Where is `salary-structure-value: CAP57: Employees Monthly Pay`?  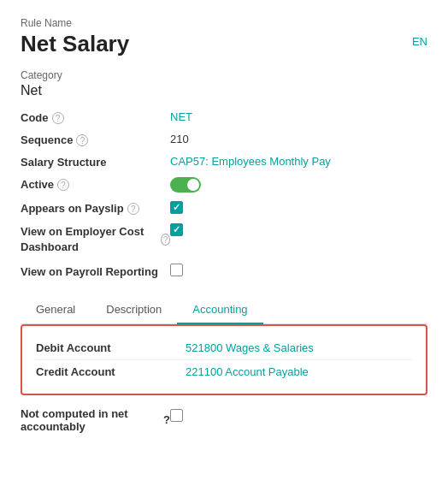
salary-structure-value: CAP57: Employees Monthly Pay is located at coordinates (251, 161).